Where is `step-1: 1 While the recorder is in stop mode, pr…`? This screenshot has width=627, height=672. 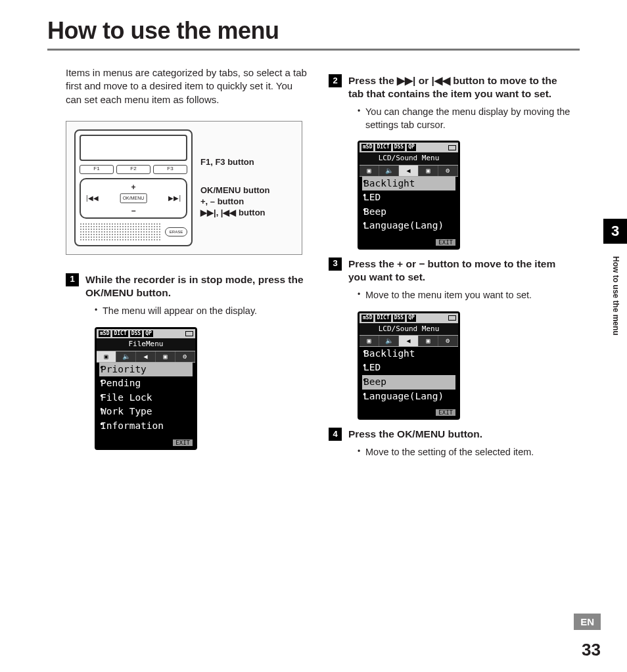
step-1: 1 While the recorder is in stop mode, pr… is located at coordinates (187, 361).